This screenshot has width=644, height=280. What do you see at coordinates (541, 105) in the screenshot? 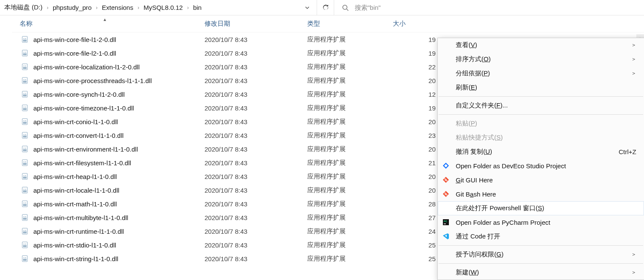
I see `menu-item: 自定义文件夹(F)...` at bounding box center [541, 105].